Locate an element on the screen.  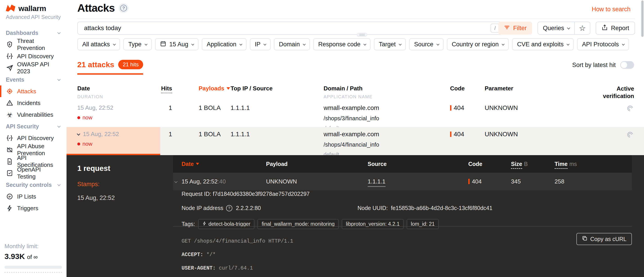
copy-as-curl-button: Copy as cURL is located at coordinates (604, 239).